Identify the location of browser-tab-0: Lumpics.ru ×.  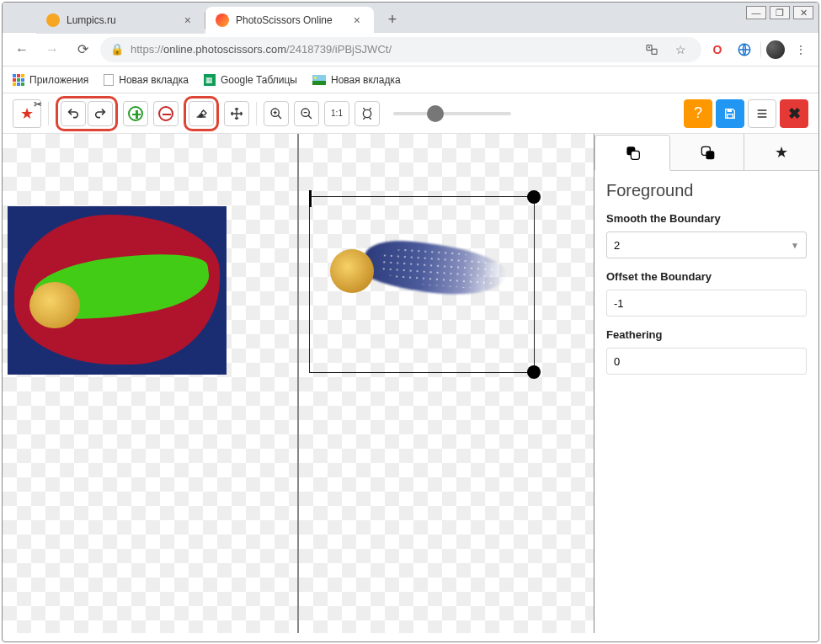
(120, 20).